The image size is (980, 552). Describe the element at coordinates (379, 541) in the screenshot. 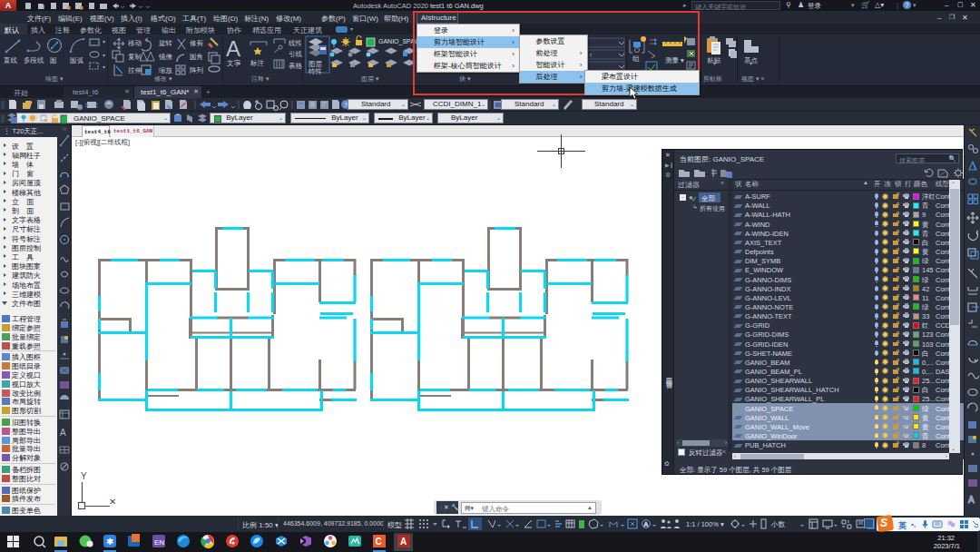

I see `svg-text: C` at that location.